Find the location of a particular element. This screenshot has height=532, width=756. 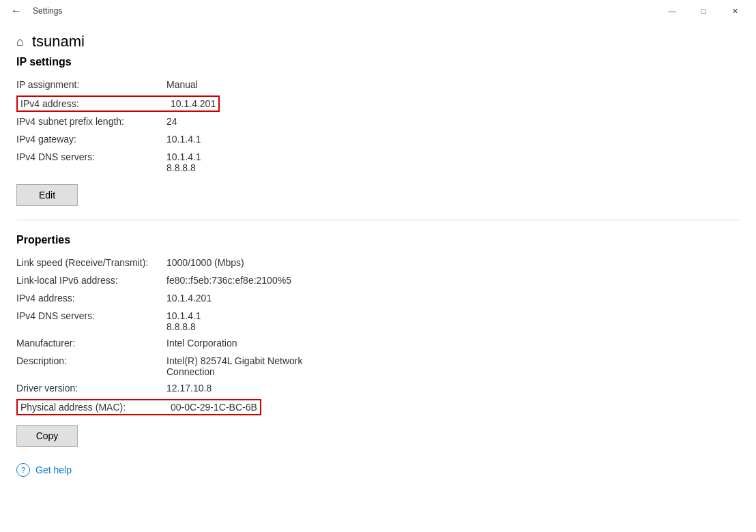

prop-ipv4-address-label: IPv4 address: is located at coordinates (91, 298).